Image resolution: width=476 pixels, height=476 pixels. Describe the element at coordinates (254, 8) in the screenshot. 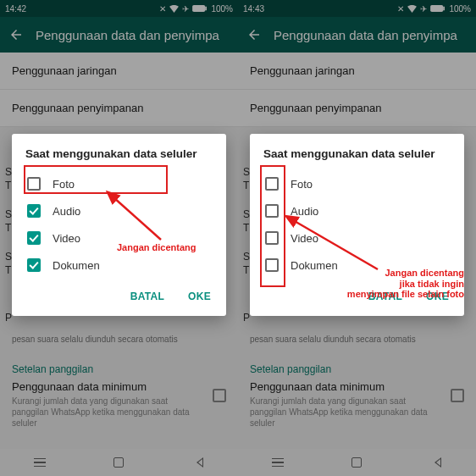

I see `status-time: 14:43` at that location.